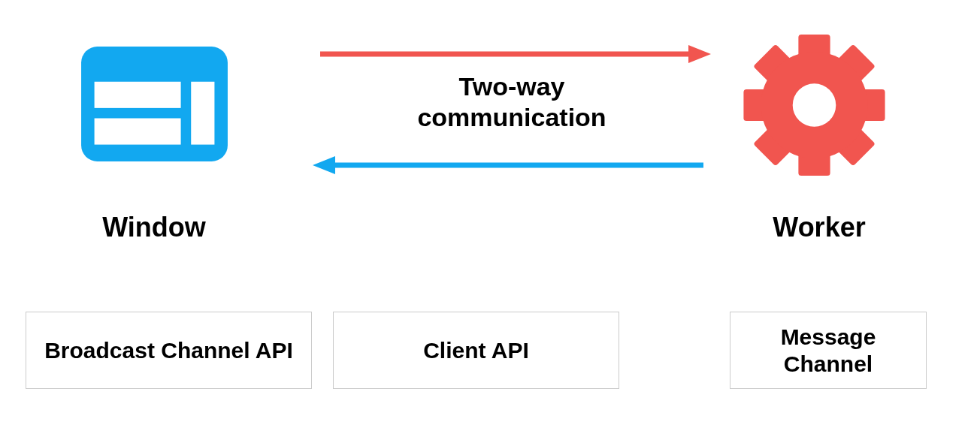 Image resolution: width=980 pixels, height=446 pixels. I want to click on communication-label-line2: communication, so click(511, 117).